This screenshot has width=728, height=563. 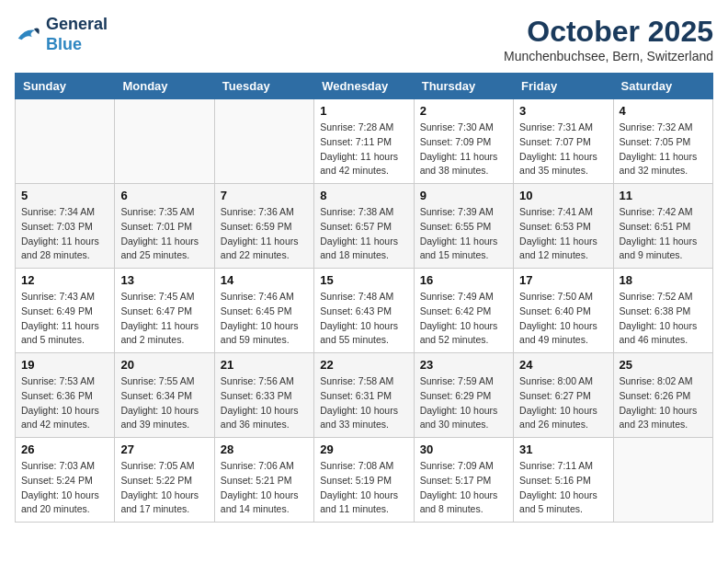 I want to click on day-of-week-header: Monday, so click(x=165, y=86).